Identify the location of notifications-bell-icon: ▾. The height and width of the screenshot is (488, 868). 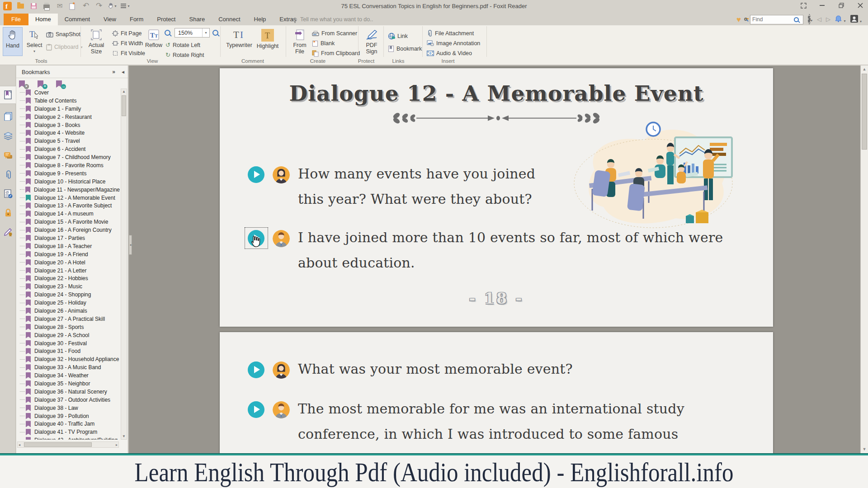
(840, 19).